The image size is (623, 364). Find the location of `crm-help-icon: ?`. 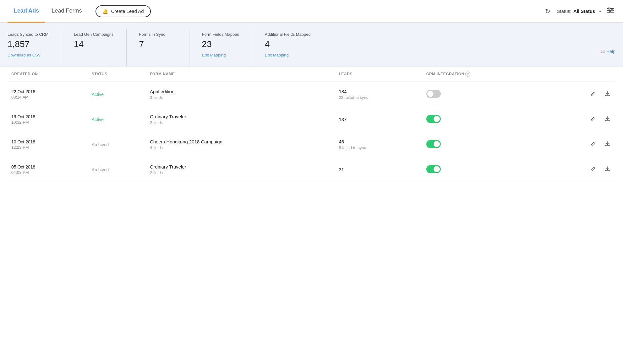

crm-help-icon: ? is located at coordinates (468, 74).